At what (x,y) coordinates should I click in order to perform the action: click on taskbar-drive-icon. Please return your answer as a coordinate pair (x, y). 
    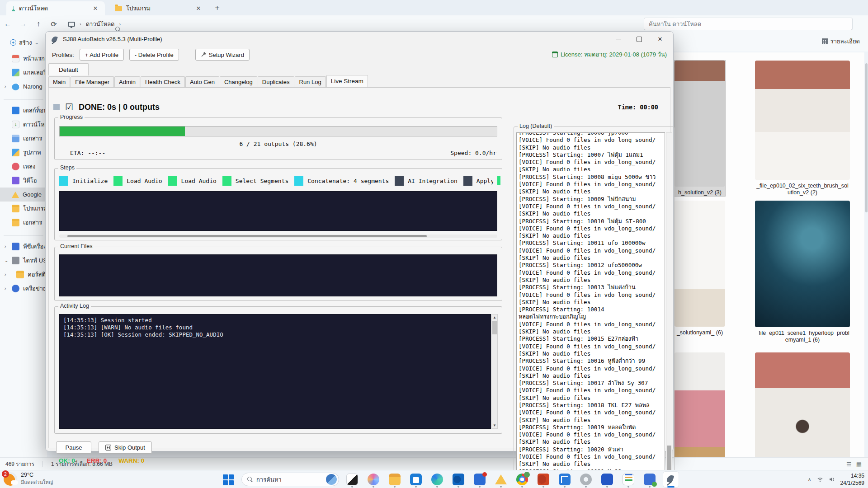
    Looking at the image, I should click on (501, 479).